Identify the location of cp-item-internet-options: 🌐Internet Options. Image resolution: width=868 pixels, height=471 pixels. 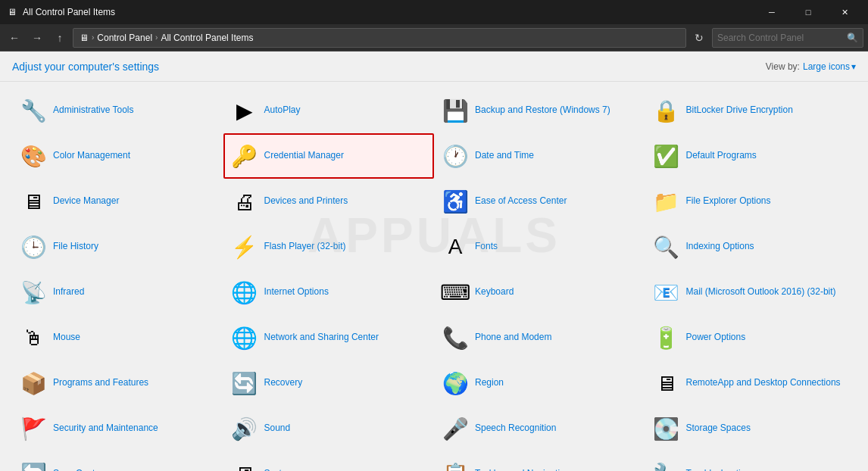
(329, 292).